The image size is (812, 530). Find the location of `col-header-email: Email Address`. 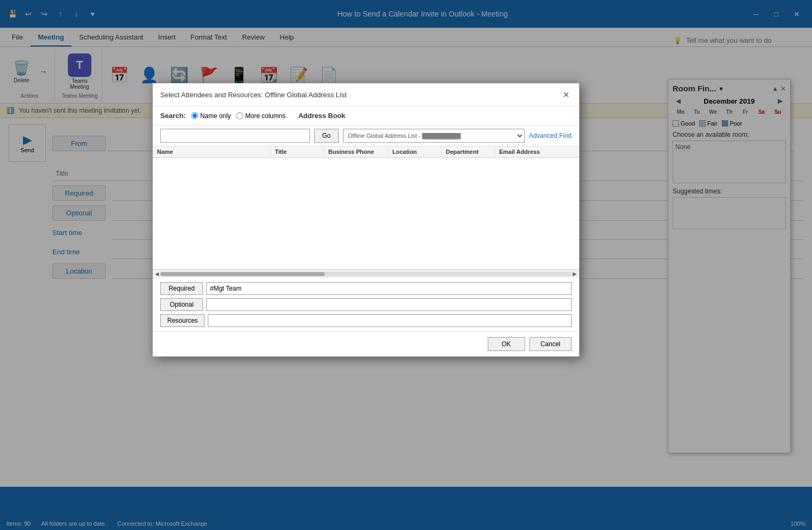

col-header-email: Email Address is located at coordinates (537, 152).